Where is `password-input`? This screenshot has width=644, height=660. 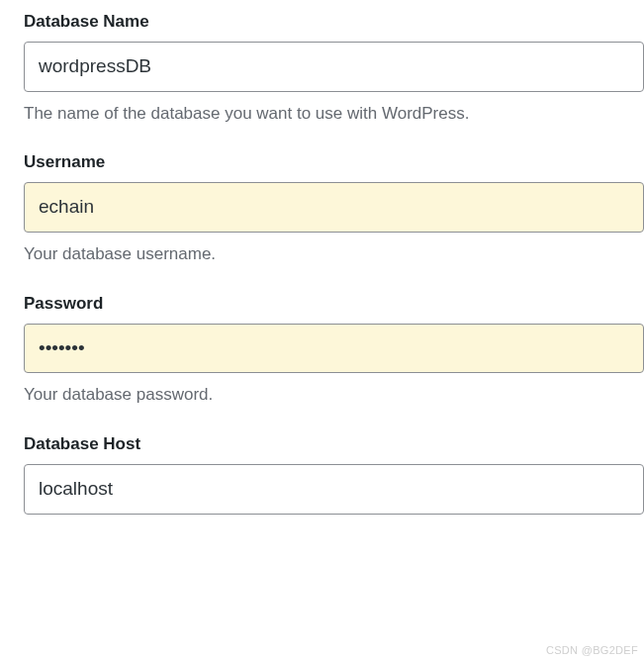 password-input is located at coordinates (334, 348).